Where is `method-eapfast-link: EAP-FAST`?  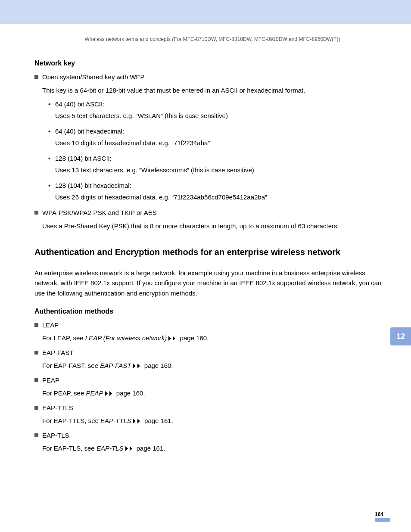 method-eapfast-link: EAP-FAST is located at coordinates (115, 365).